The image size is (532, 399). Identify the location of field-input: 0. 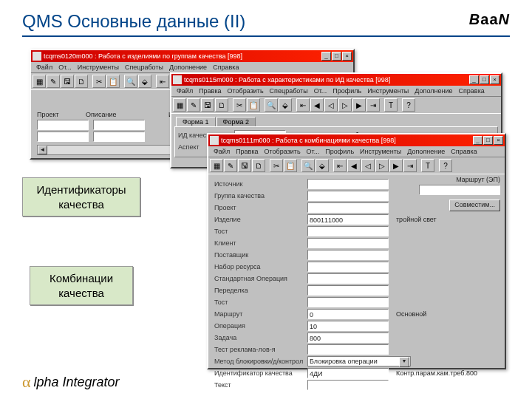
(348, 314).